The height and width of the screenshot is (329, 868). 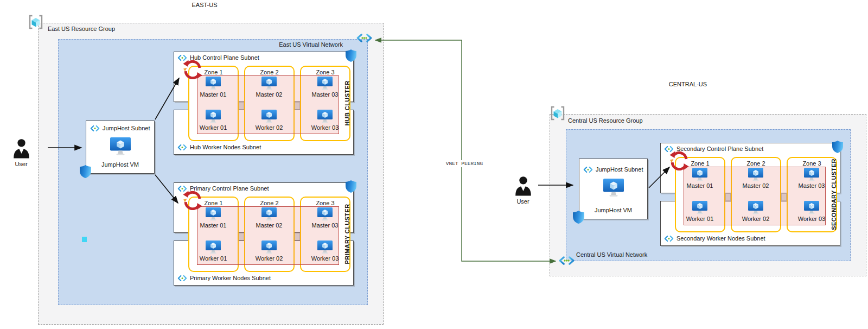 I want to click on cluster-side-label: SECONDARY CLUSTER, so click(x=834, y=194).